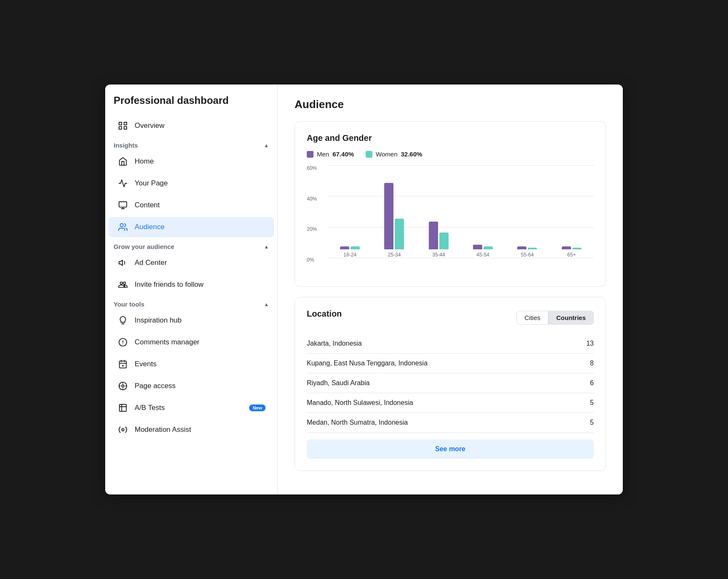 This screenshot has height=579, width=728. Describe the element at coordinates (123, 342) in the screenshot. I see `comments-manager-icon` at that location.